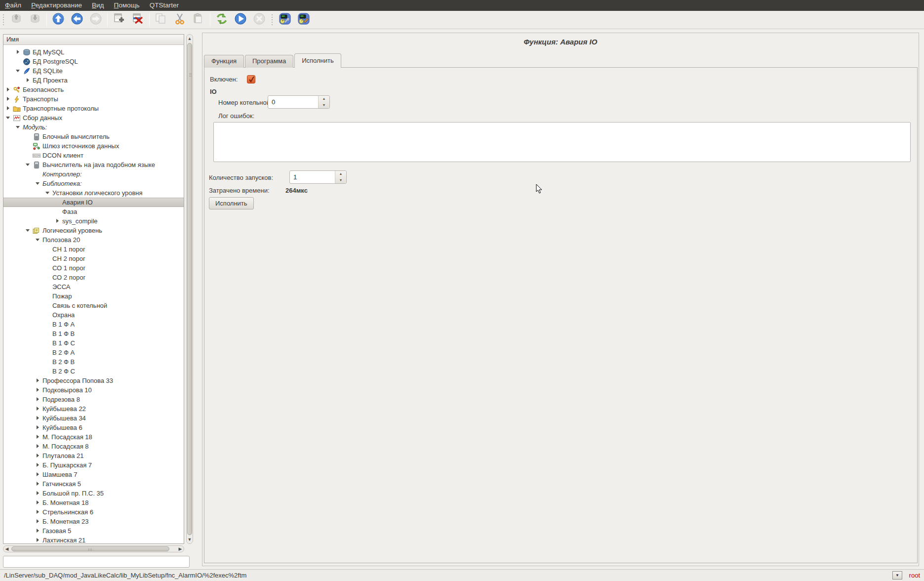  What do you see at coordinates (94, 409) in the screenshot?
I see `tree-item: Куйбышева 22` at bounding box center [94, 409].